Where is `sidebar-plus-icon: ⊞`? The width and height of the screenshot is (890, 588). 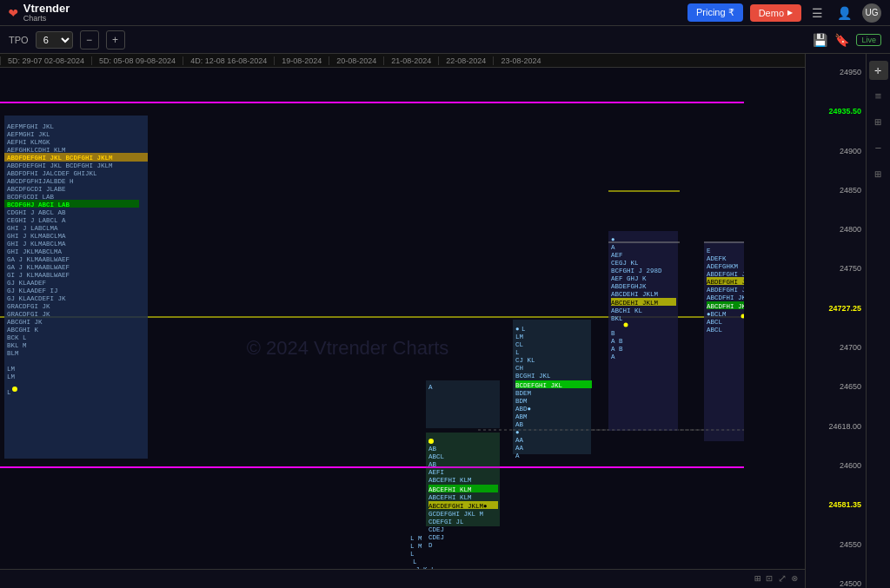 sidebar-plus-icon: ⊞ is located at coordinates (879, 175).